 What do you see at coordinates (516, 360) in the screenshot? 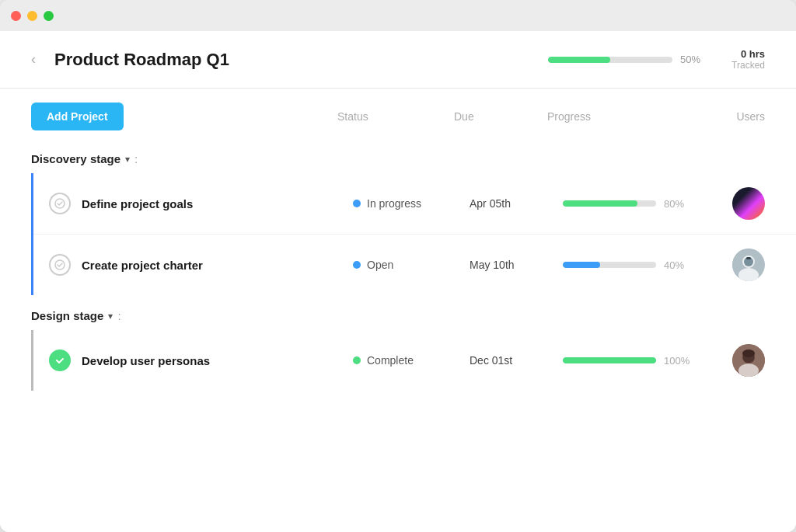
I see `task-due-3: Dec 01st` at bounding box center [516, 360].